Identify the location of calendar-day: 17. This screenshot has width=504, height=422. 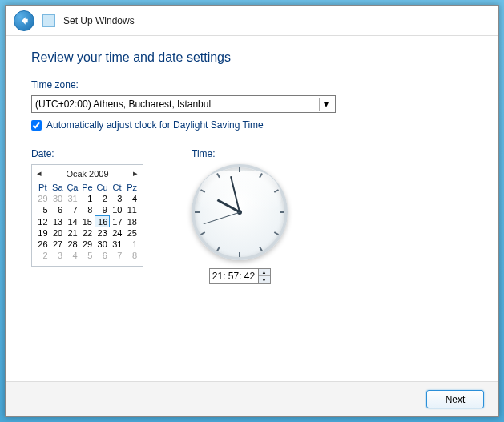
(117, 222).